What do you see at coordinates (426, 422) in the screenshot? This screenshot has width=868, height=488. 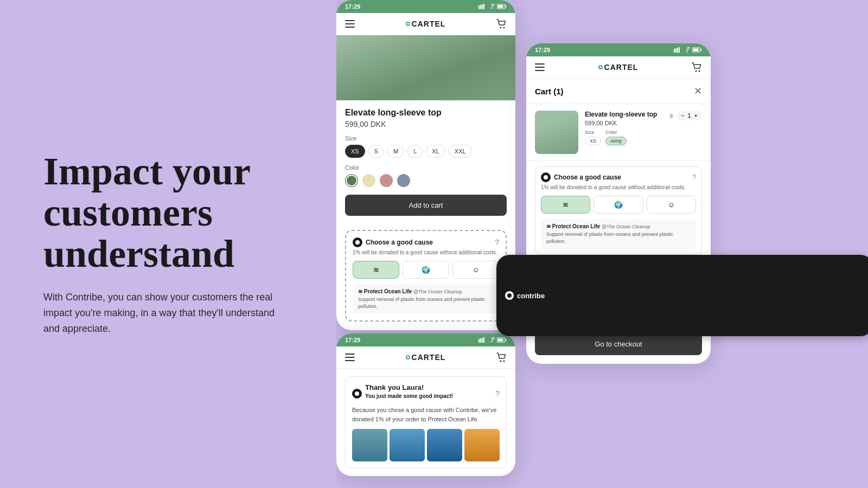 I see `thank-you-widget: Thank you Laura! You just made some good…` at bounding box center [426, 422].